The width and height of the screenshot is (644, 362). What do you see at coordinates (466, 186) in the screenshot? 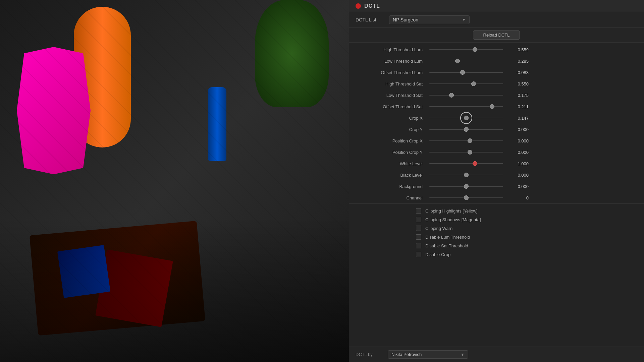
I see `slider-thumb-background` at bounding box center [466, 186].